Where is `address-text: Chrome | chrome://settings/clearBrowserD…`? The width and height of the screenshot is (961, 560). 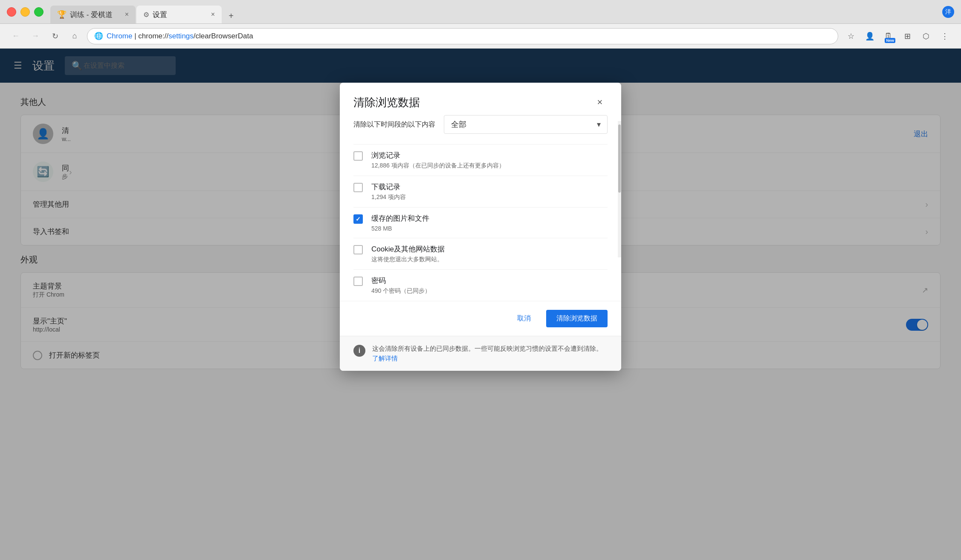
address-text: Chrome | chrome://settings/clearBrowserD… is located at coordinates (180, 36).